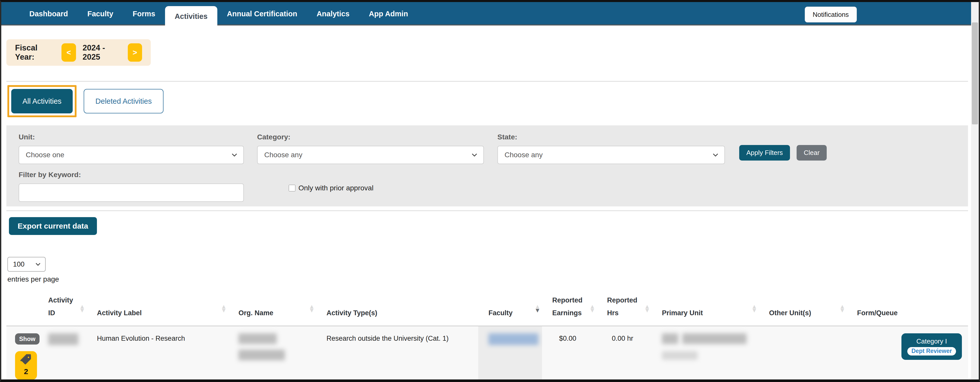  Describe the element at coordinates (932, 341) in the screenshot. I see `form-category-label: Category I` at that location.